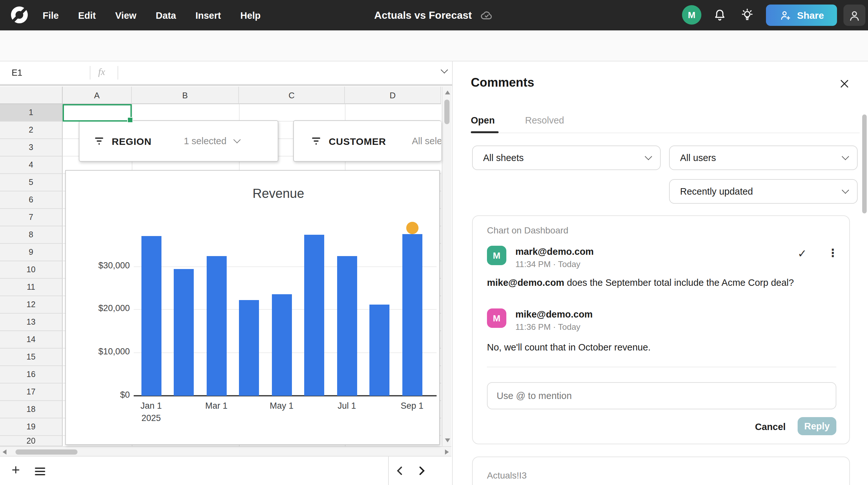 The image size is (868, 485). Describe the element at coordinates (31, 375) in the screenshot. I see `row-header-16: 16` at that location.